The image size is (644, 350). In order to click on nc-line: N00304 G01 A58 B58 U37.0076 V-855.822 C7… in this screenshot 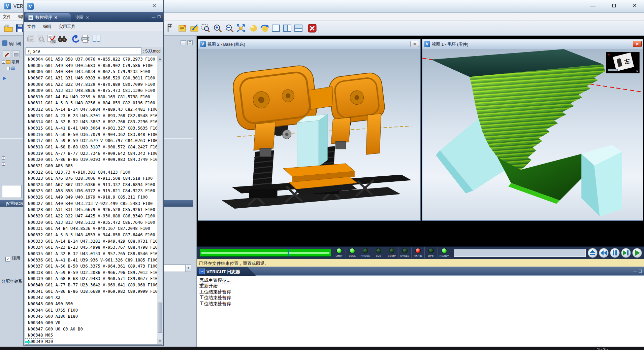, I will do `click(90, 59)`.